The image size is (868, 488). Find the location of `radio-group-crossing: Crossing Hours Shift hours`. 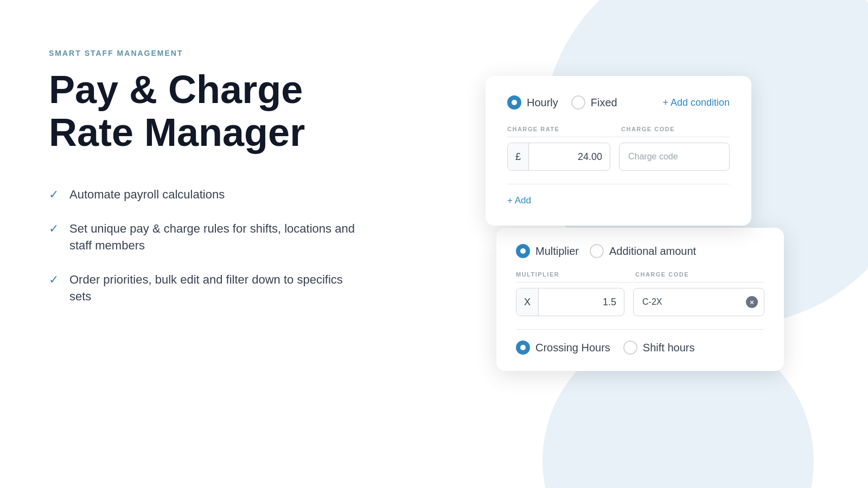

radio-group-crossing: Crossing Hours Shift hours is located at coordinates (640, 348).